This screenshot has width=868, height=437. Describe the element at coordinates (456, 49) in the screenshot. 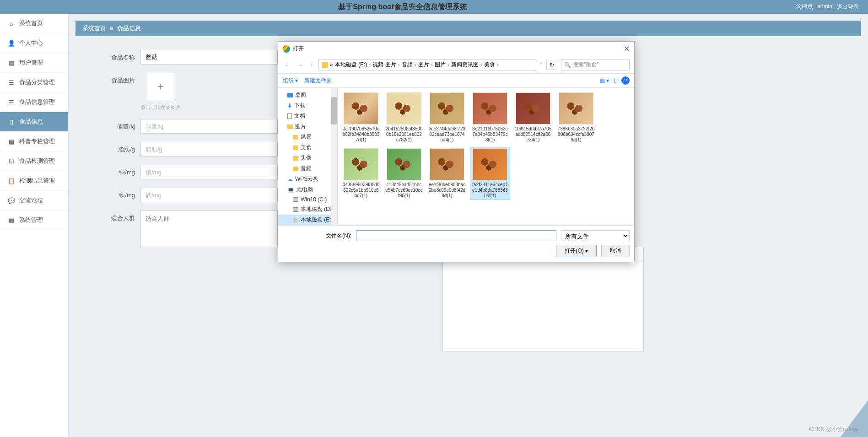

I see `dialog-titlebar: 打开 ✕` at that location.